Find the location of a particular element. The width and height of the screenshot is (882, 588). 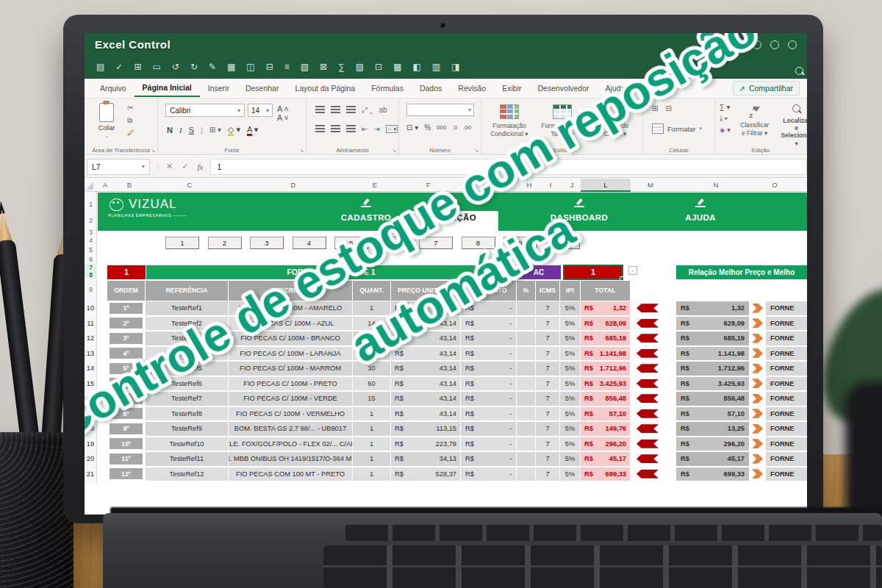

total-cell: R$1.141,98 is located at coordinates (606, 354).